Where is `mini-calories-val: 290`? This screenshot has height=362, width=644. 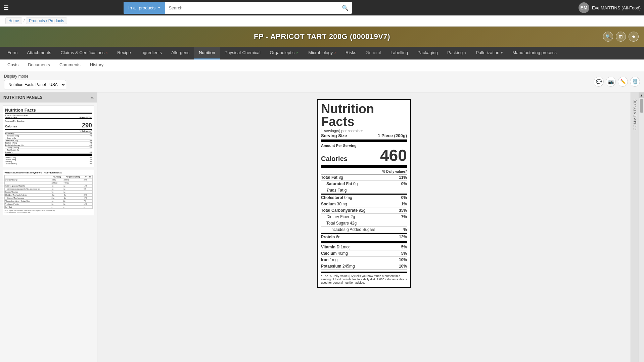 mini-calories-val: 290 is located at coordinates (87, 126).